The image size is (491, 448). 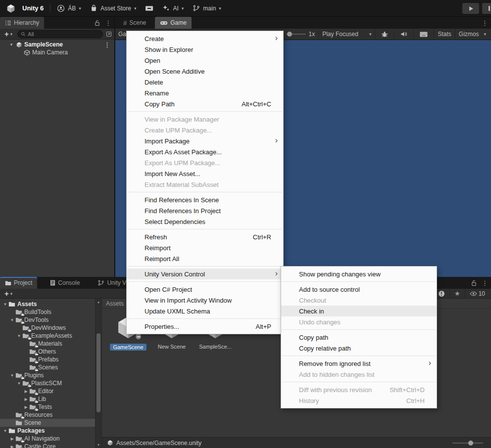 I want to click on vc-submenu-item-copy-path: Copy path, so click(x=359, y=337).